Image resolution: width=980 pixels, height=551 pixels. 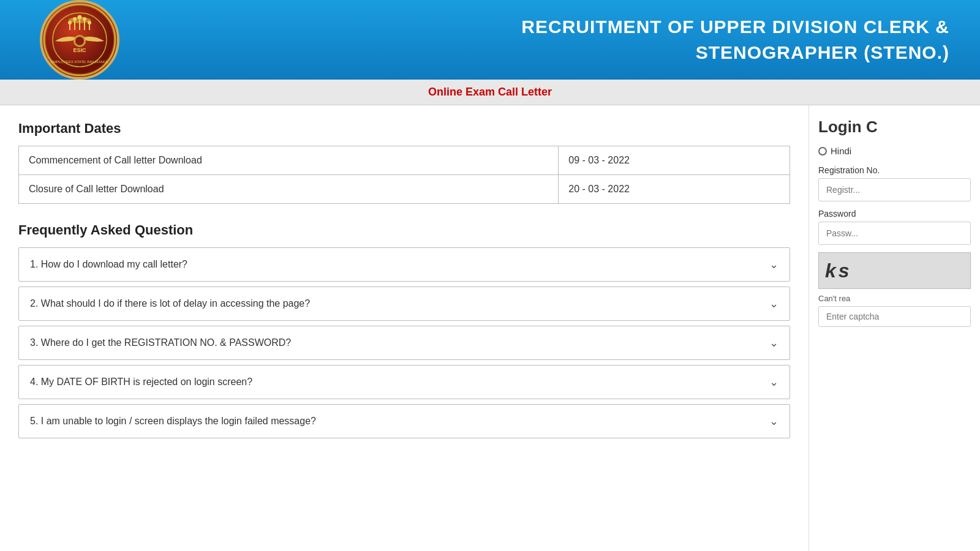 What do you see at coordinates (404, 382) in the screenshot?
I see `faq-item-4: 4. My DATE OF BIRTH is rejected on login…` at bounding box center [404, 382].